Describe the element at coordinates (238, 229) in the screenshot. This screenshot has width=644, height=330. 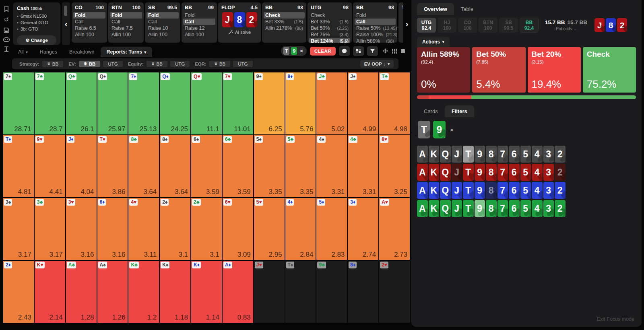
I see `turn-card-cell: 6♥3.09` at that location.